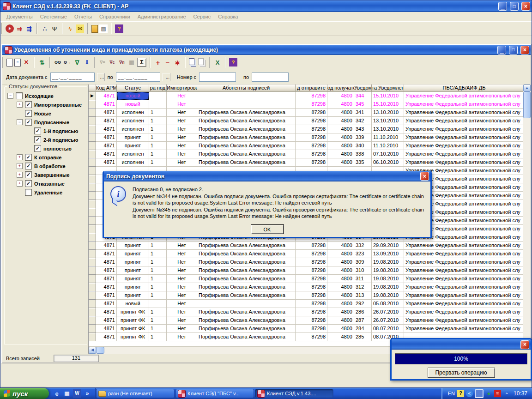 Image resolution: width=532 pixels, height=399 pixels. I want to click on journal-icon, so click(95, 29).